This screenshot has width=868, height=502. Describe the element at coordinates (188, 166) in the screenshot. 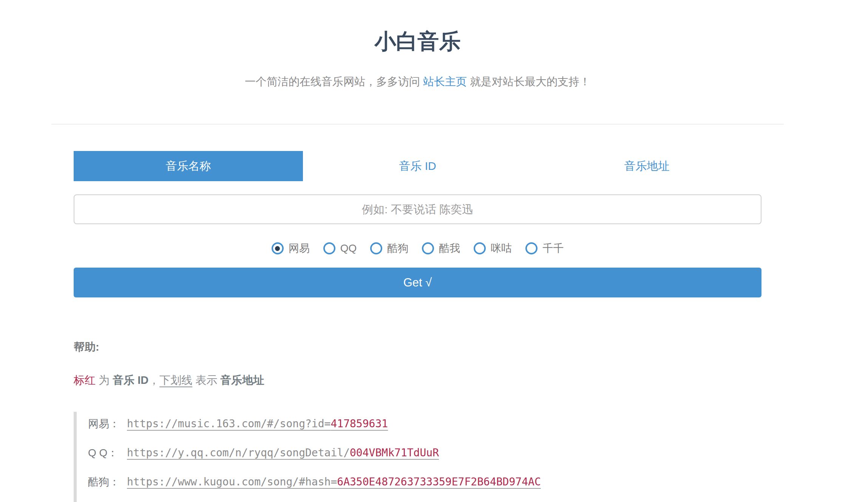

I see `tab-music-name: 音乐名称` at that location.